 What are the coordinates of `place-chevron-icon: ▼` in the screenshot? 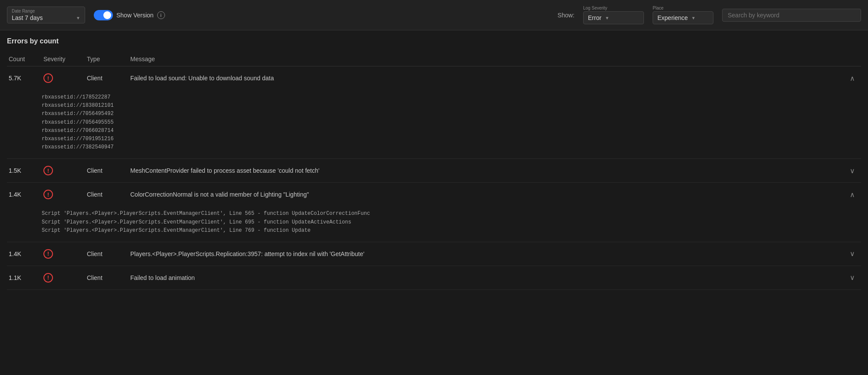 It's located at (693, 18).